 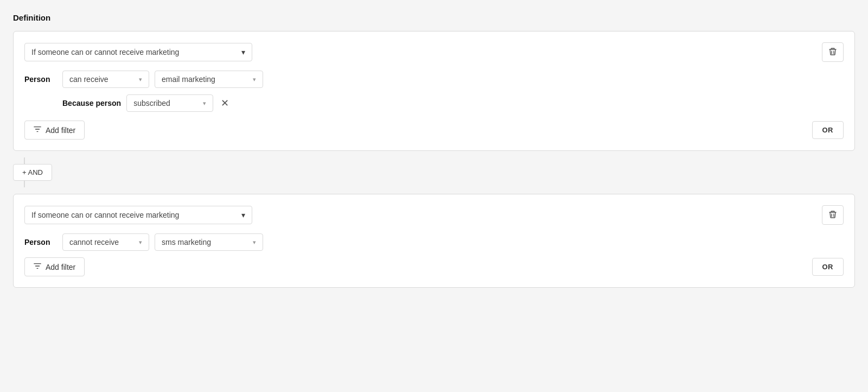 I want to click on condition-block-1-header: If someone can or cannot receive marketi…, so click(x=434, y=52).